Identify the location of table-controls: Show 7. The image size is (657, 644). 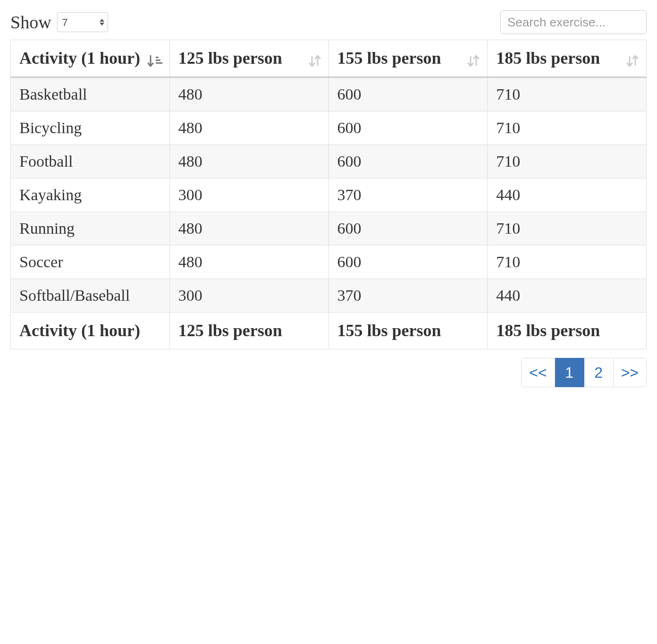
(328, 22).